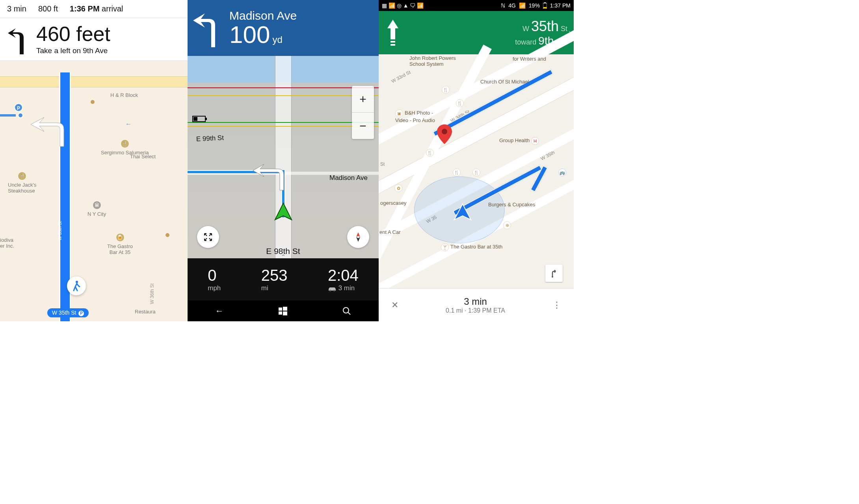 The width and height of the screenshot is (859, 504). Describe the element at coordinates (283, 28) in the screenshot. I see `direction-banner: Madison Ave 100yd` at that location.